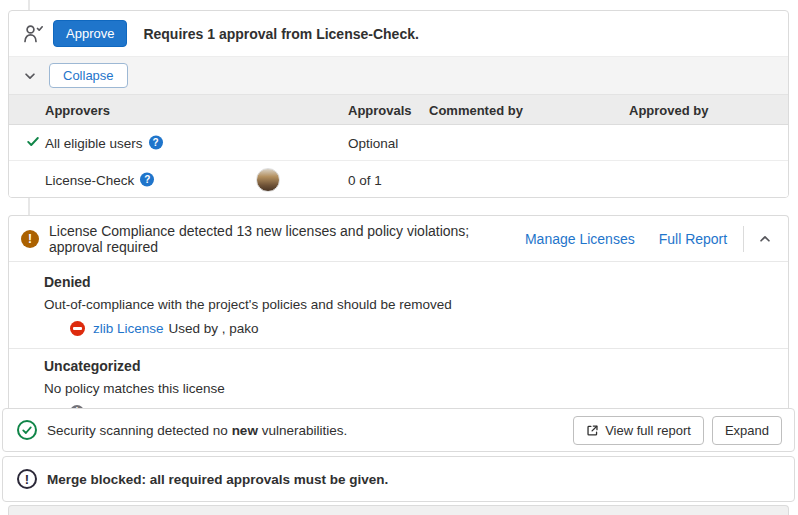  I want to click on table-row: All eligible users ? Optional, so click(398, 143).